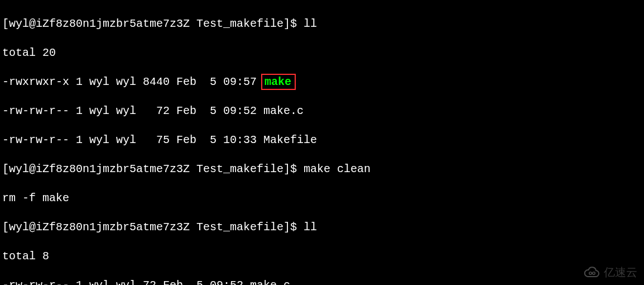 The image size is (644, 285). What do you see at coordinates (129, 82) in the screenshot?
I see `ls-row-meta: -rwxrwxr-x 1 wyl wyl 8440 Feb 5 09:57` at bounding box center [129, 82].